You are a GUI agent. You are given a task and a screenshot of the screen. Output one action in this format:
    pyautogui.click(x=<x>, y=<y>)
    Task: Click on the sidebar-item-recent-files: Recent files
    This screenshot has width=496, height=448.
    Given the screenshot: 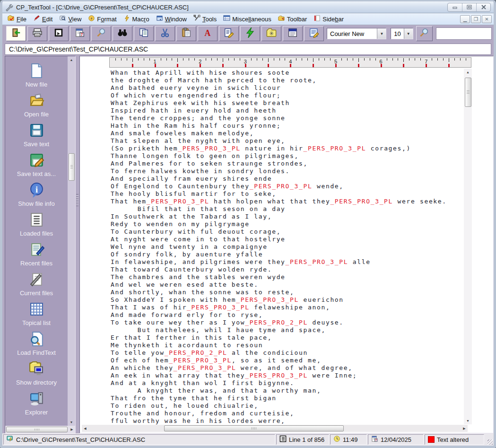 What is the action you would take?
    pyautogui.click(x=36, y=256)
    